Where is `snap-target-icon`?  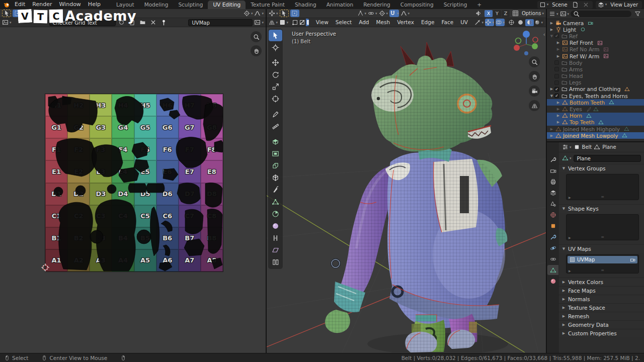 snap-target-icon is located at coordinates (372, 13).